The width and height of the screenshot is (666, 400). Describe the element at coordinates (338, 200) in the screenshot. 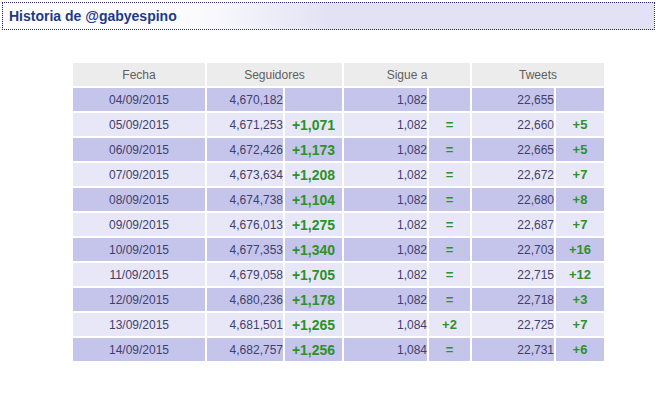

I see `table-row: 08/09/2015 4,674,738 +1,104 1,082 = 22,6…` at that location.